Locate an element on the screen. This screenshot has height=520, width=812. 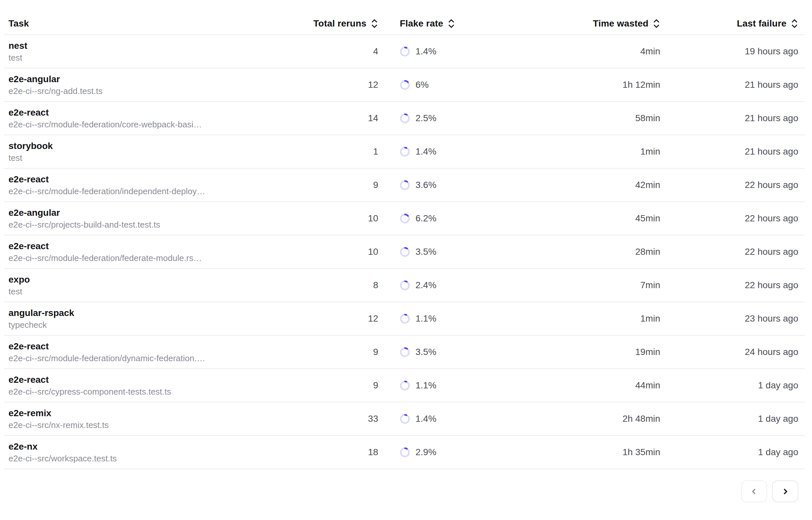
flake-rate-cell: 2.9% is located at coordinates (454, 452).